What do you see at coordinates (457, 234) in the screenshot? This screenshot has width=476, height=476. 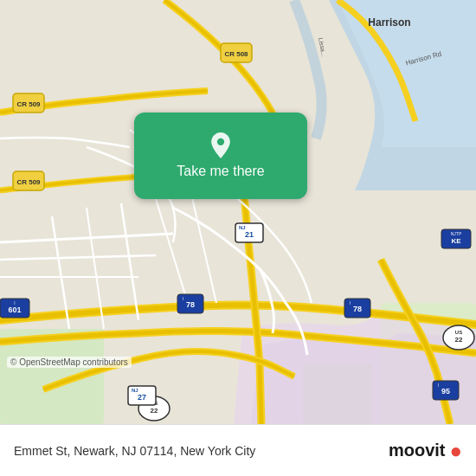 I see `svg-text: NJTP` at bounding box center [457, 234].